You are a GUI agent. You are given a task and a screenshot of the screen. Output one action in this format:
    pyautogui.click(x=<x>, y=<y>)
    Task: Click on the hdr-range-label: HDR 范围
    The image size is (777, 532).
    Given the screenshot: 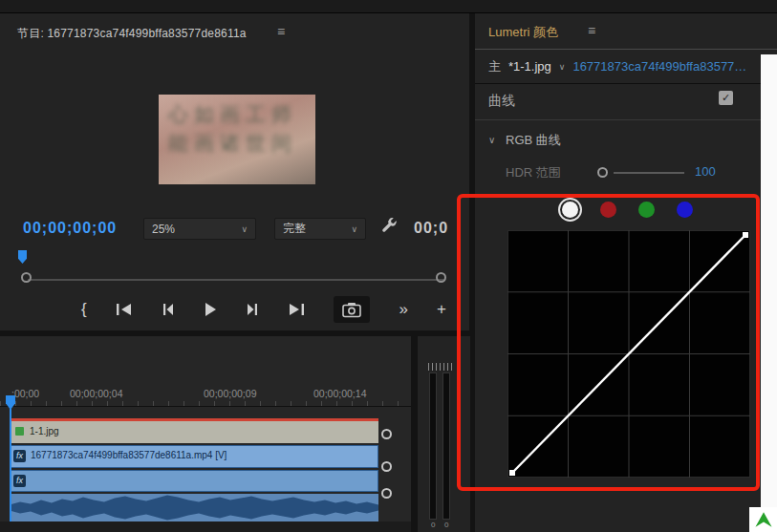 What is the action you would take?
    pyautogui.click(x=533, y=173)
    